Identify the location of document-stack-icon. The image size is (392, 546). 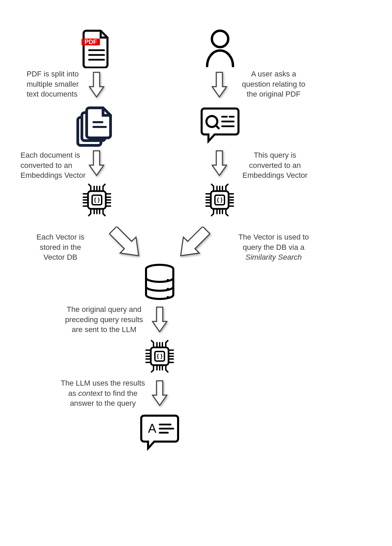
(96, 126).